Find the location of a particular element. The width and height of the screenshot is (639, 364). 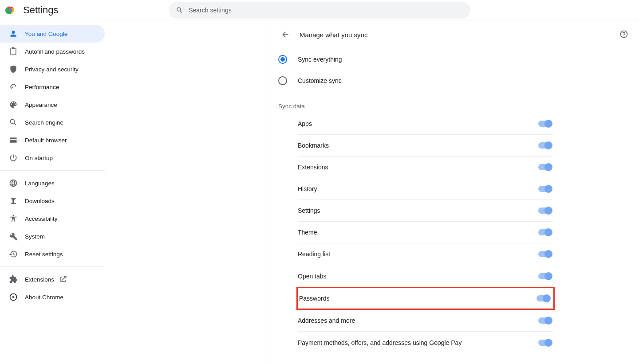

power-icon is located at coordinates (13, 158).